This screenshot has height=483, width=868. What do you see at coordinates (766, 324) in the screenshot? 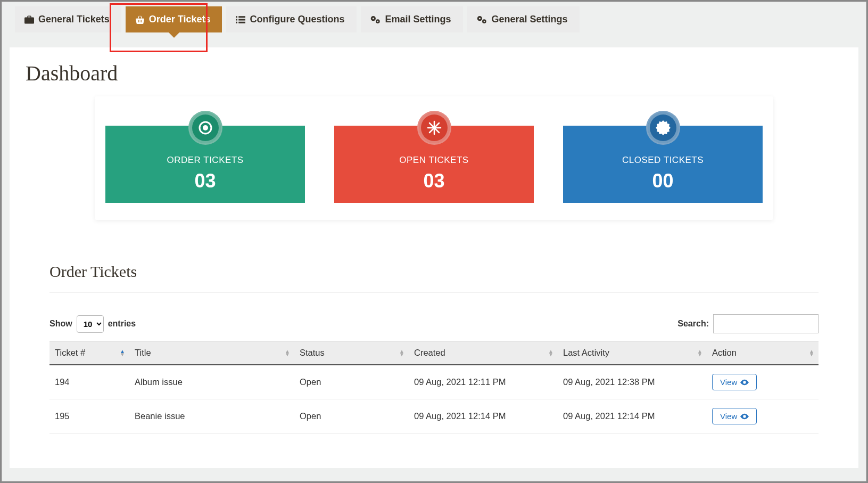
I see `search-input` at bounding box center [766, 324].